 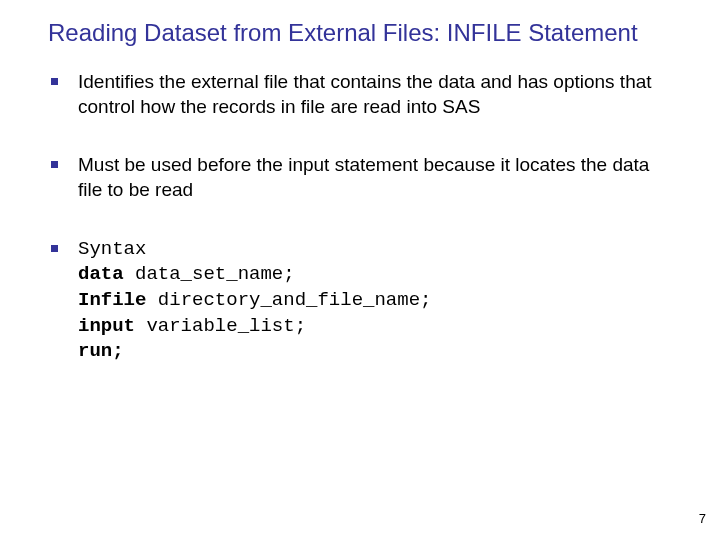 I want to click on arg-infile: directory_and_file_name;, so click(x=288, y=300).